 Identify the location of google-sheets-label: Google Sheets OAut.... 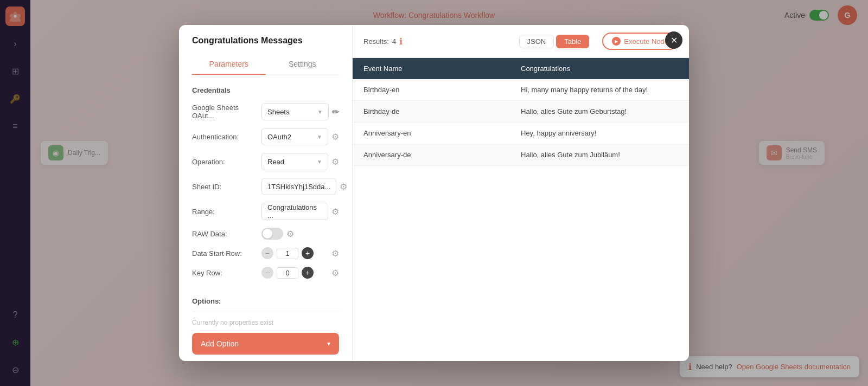
(225, 112).